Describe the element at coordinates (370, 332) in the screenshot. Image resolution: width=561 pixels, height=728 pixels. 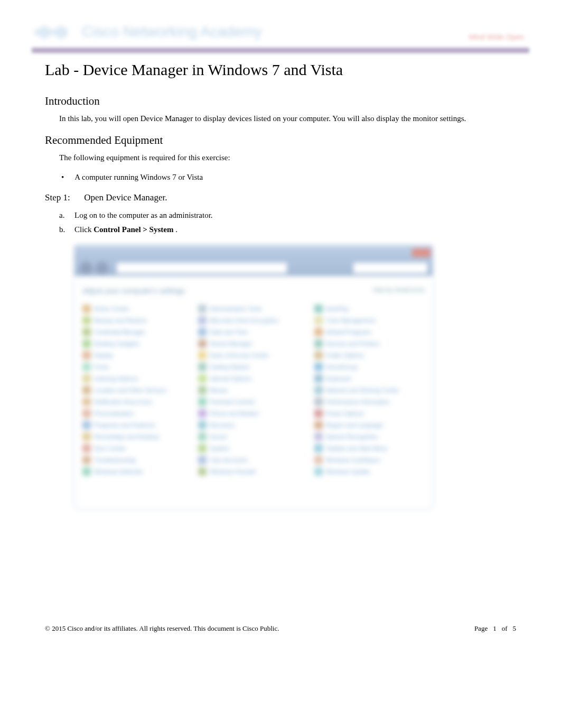
I see `cp-item: Default Programs` at that location.